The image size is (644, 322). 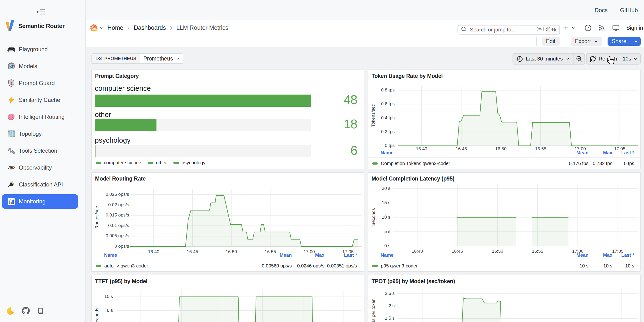 I want to click on share-menu-button, so click(x=636, y=42).